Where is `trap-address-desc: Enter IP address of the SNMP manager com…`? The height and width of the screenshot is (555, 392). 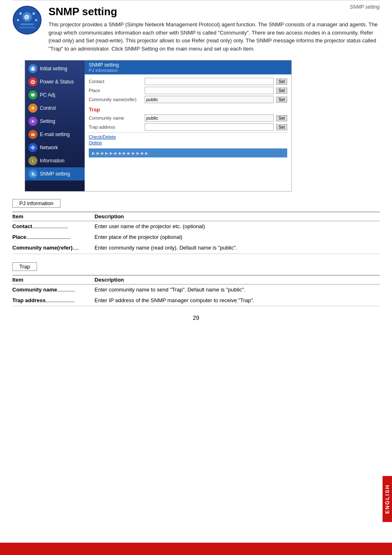
trap-address-desc: Enter IP address of the SNMP manager com… is located at coordinates (237, 301).